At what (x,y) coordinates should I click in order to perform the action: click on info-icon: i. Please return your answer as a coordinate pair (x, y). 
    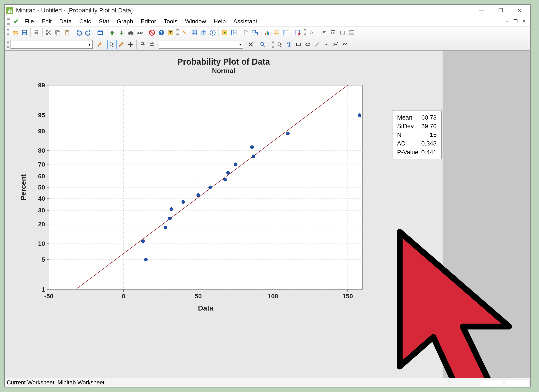
    Looking at the image, I should click on (213, 33).